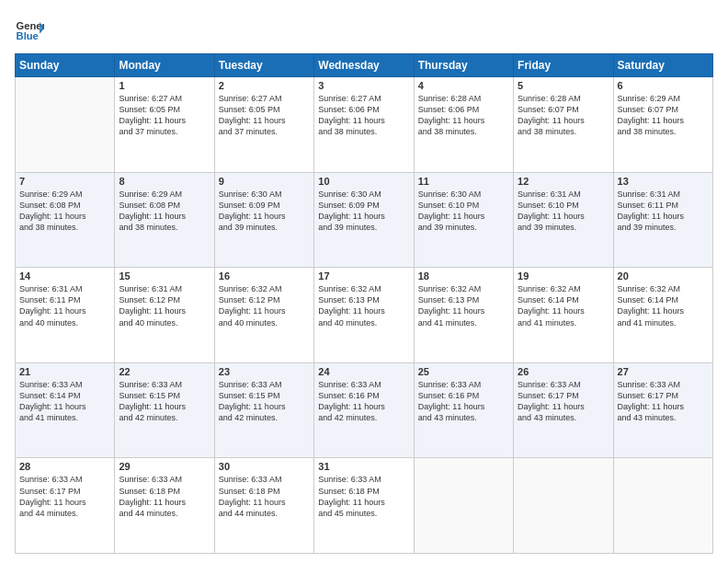 The width and height of the screenshot is (728, 563). Describe the element at coordinates (265, 372) in the screenshot. I see `day-number: 23` at that location.